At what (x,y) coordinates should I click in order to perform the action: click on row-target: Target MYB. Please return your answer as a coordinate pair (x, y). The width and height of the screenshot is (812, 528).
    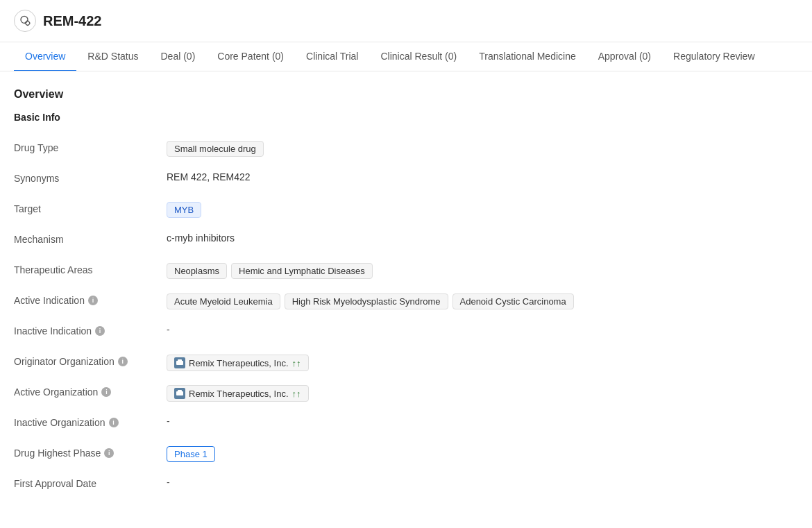
    Looking at the image, I should click on (406, 210).